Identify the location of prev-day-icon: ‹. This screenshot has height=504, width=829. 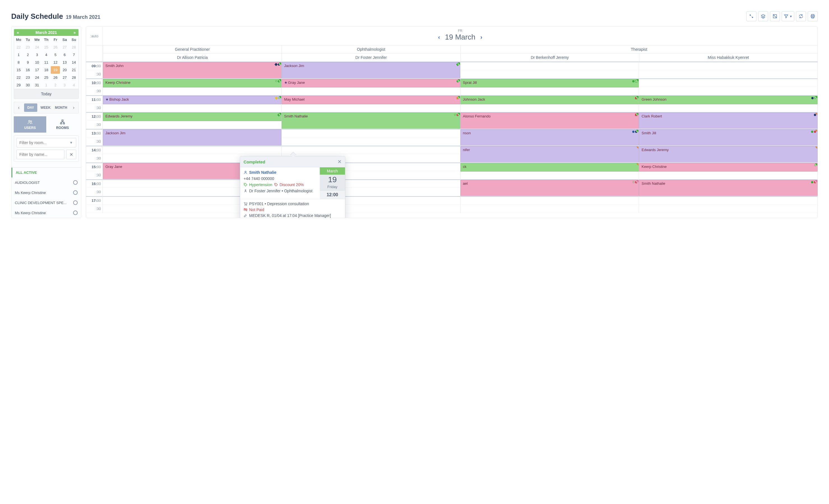
(439, 37).